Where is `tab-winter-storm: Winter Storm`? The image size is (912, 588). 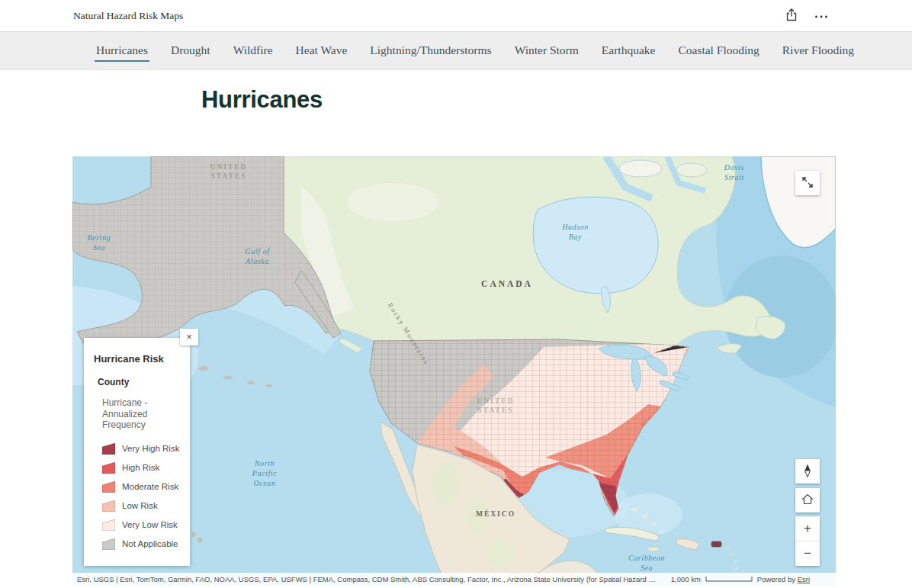 tab-winter-storm: Winter Storm is located at coordinates (547, 51).